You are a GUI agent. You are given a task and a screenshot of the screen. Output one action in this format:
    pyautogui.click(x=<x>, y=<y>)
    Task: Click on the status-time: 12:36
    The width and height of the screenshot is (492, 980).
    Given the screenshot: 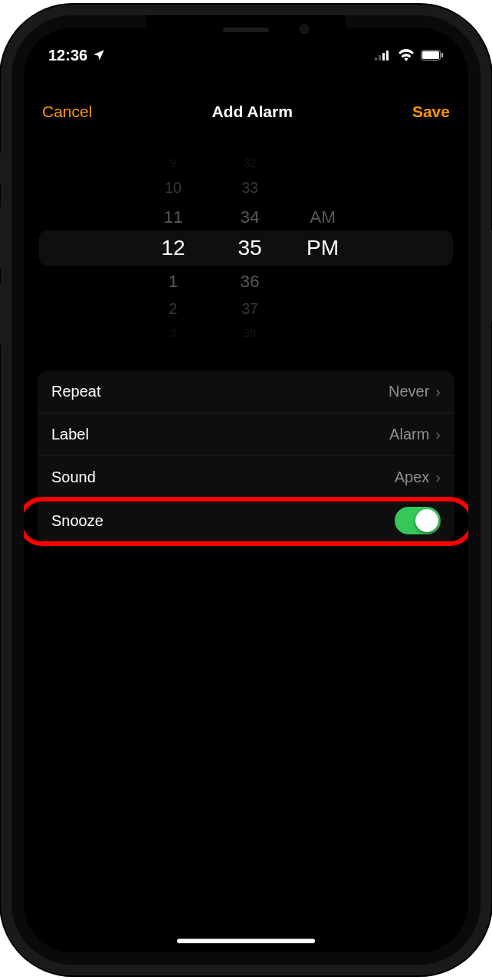 What is the action you would take?
    pyautogui.click(x=67, y=55)
    